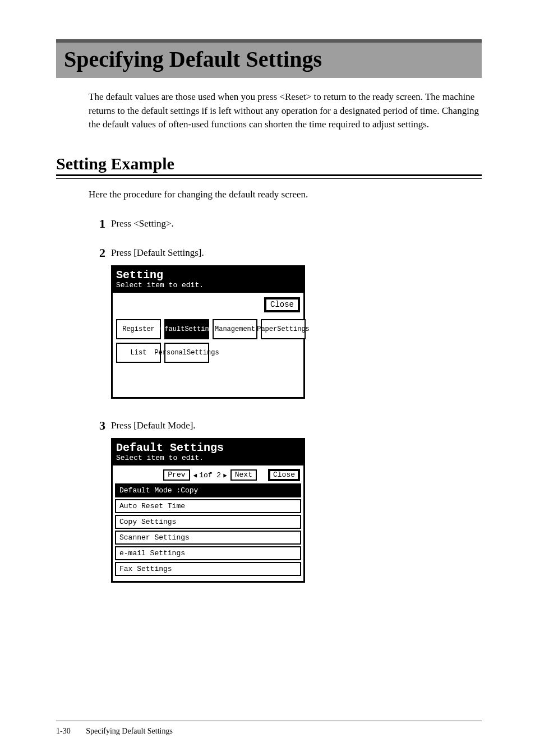 The height and width of the screenshot is (756, 535). I want to click on step-number: 3, so click(97, 426).